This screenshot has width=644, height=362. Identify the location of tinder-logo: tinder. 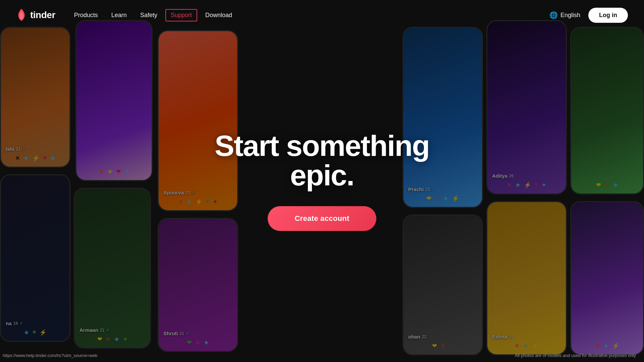
(36, 15).